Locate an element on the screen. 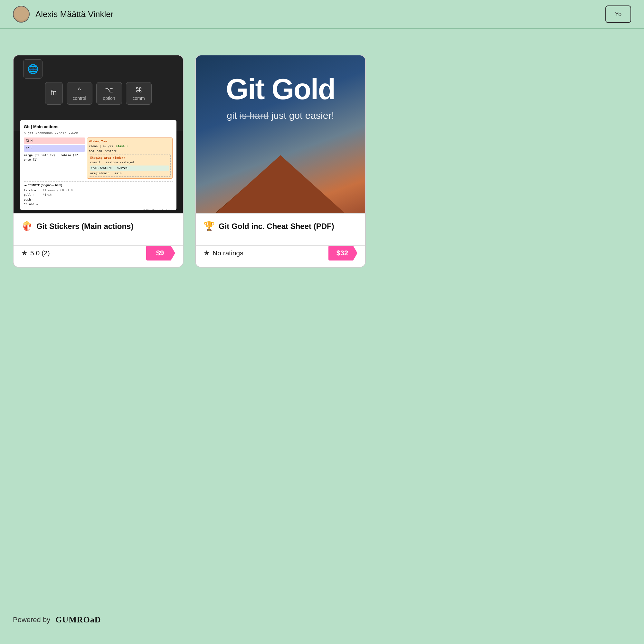 The width and height of the screenshot is (644, 644). header-right-label: Yo is located at coordinates (618, 14).